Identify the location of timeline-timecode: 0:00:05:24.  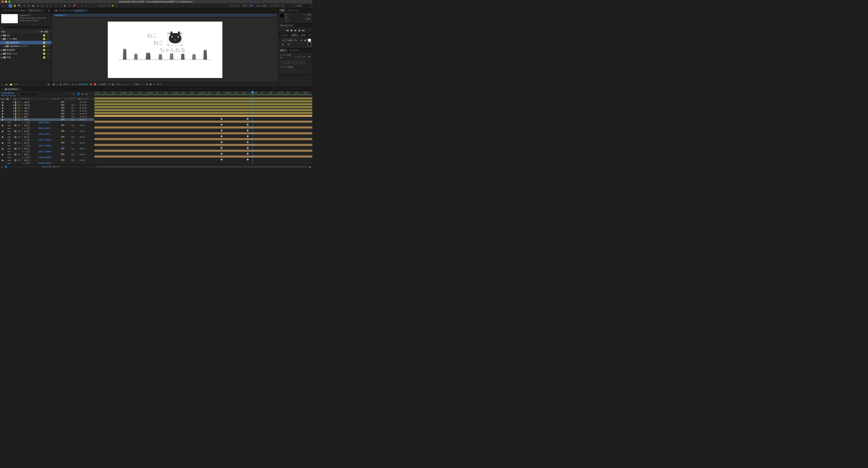
(9, 93).